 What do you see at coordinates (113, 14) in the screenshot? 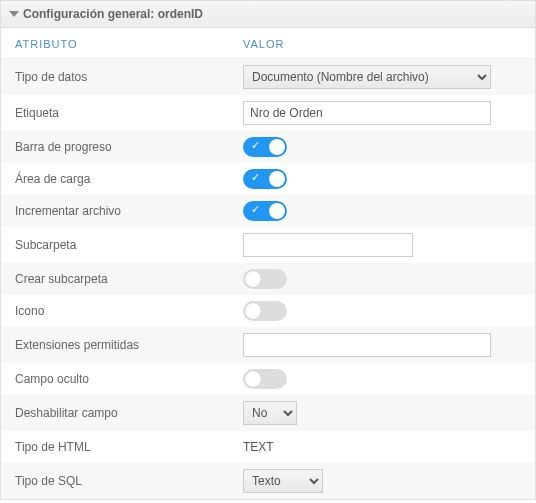
I see `panel-title: Configuración general: ordenID` at bounding box center [113, 14].